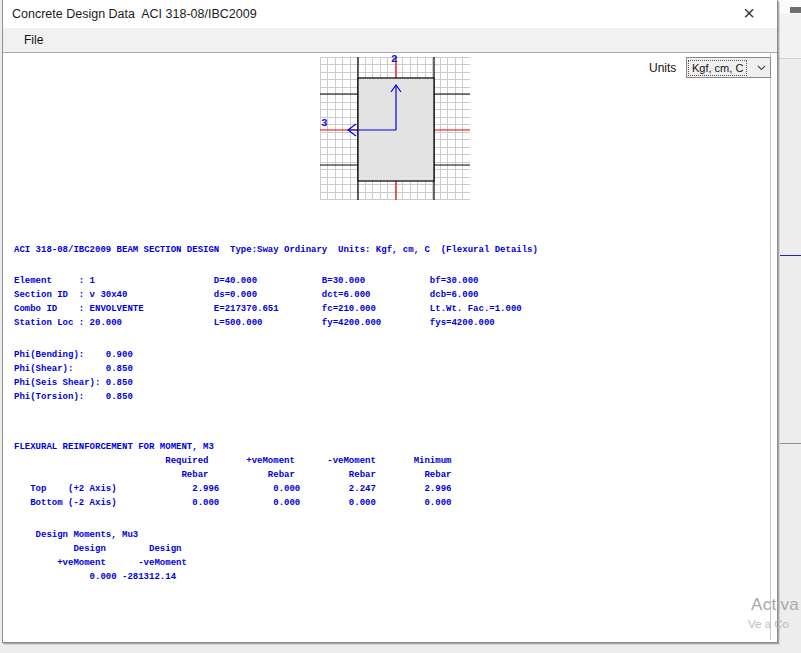 Image resolution: width=801 pixels, height=653 pixels. I want to click on report-header-block: ACI 318-08/IBC2009 BEAM SECTION DESIGN T…, so click(276, 250).